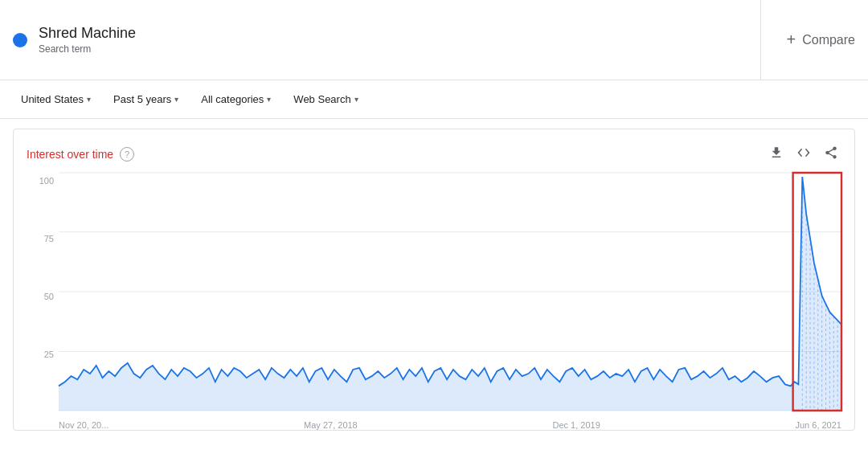  What do you see at coordinates (80, 154) in the screenshot?
I see `chart-title-area: Interest over time ?` at bounding box center [80, 154].